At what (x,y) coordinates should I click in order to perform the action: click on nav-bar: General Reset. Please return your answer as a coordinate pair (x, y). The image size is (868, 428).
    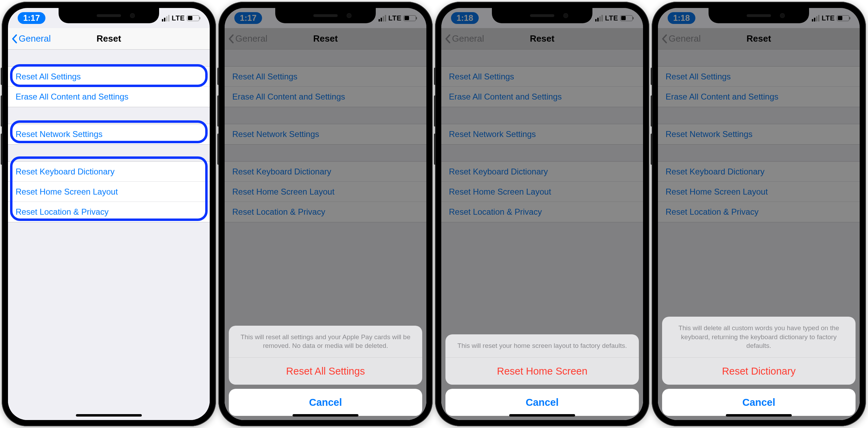
    Looking at the image, I should click on (109, 39).